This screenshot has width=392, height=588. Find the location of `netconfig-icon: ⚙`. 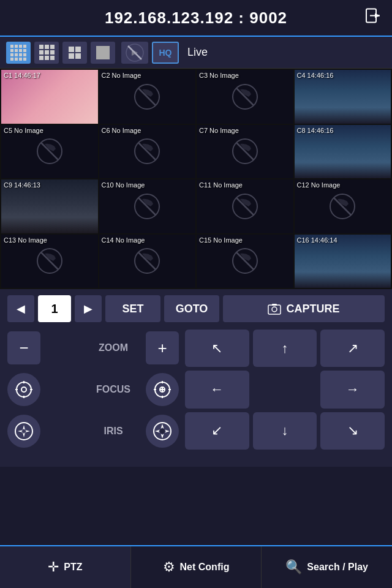

netconfig-icon: ⚙ is located at coordinates (169, 567).